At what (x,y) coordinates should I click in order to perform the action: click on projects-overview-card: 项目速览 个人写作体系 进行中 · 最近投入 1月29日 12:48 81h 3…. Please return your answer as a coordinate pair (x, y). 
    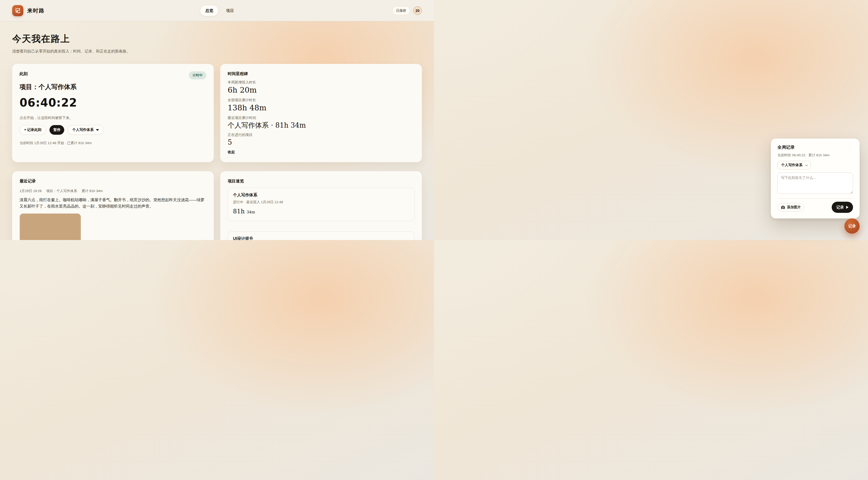
    Looking at the image, I should click on (321, 205).